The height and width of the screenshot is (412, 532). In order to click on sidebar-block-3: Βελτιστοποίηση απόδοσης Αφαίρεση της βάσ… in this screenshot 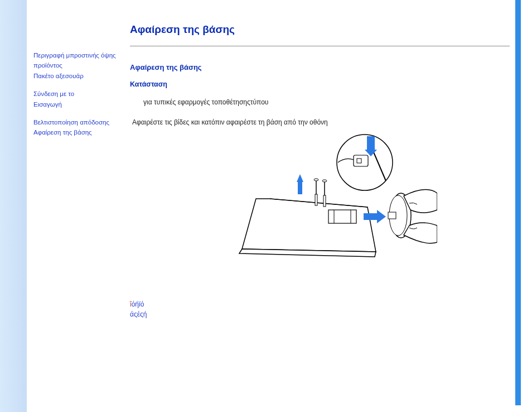, I will do `click(76, 127)`.